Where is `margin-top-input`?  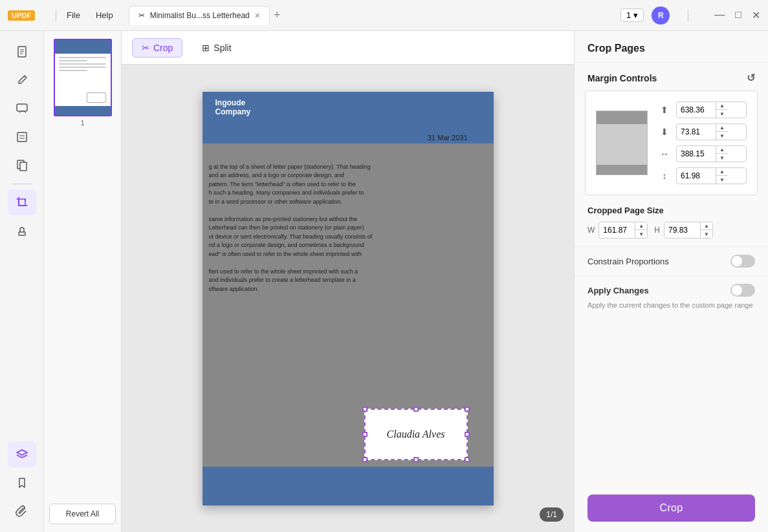 margin-top-input is located at coordinates (696, 110).